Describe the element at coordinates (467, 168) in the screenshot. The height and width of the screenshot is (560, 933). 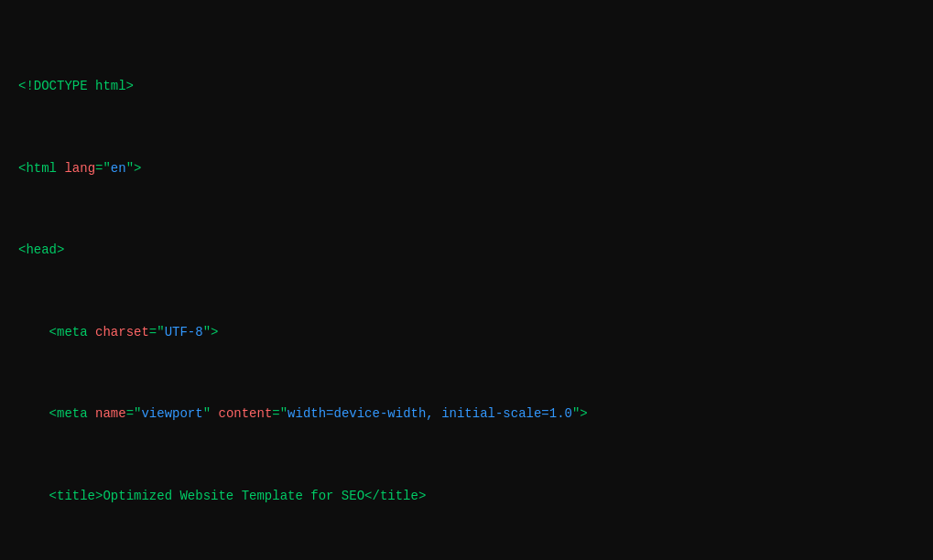
I see `code-line-2: <html lang="en">` at that location.